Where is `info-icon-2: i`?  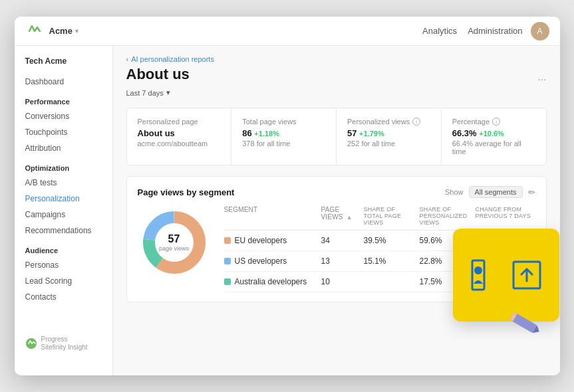 info-icon-2: i is located at coordinates (416, 122).